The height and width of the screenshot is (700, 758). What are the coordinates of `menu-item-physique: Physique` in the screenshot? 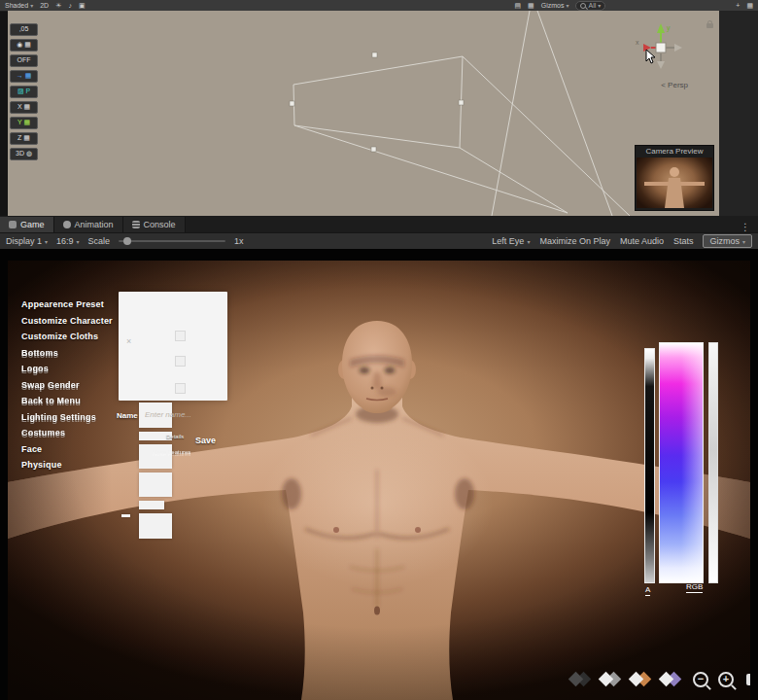 It's located at (67, 465).